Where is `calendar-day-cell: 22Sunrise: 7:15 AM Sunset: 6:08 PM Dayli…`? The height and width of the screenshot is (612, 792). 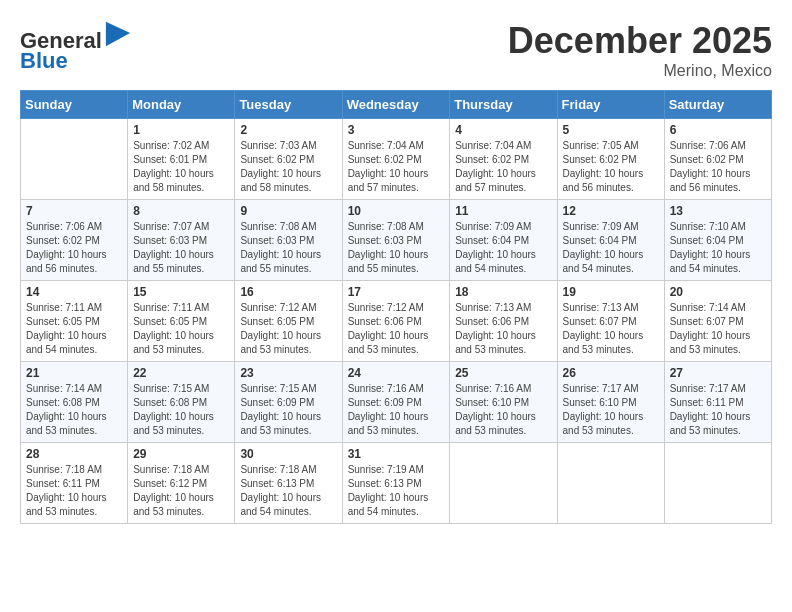
calendar-day-cell: 22Sunrise: 7:15 AM Sunset: 6:08 PM Dayli… is located at coordinates (182, 402).